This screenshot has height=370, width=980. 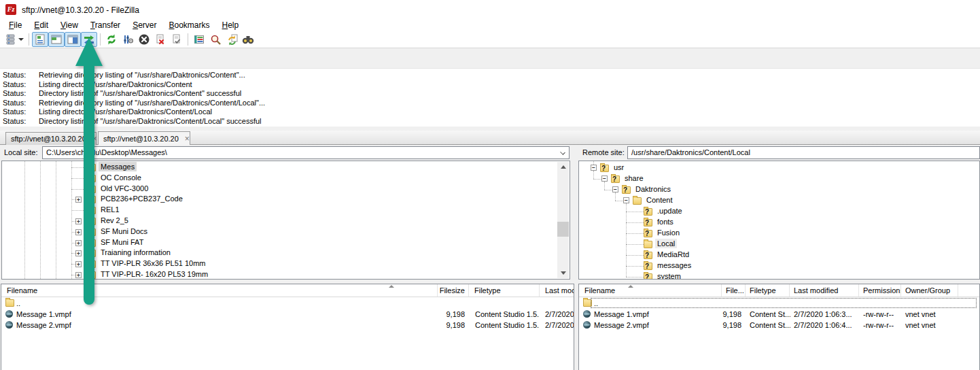 What do you see at coordinates (779, 201) in the screenshot?
I see `tree-item: Content` at bounding box center [779, 201].